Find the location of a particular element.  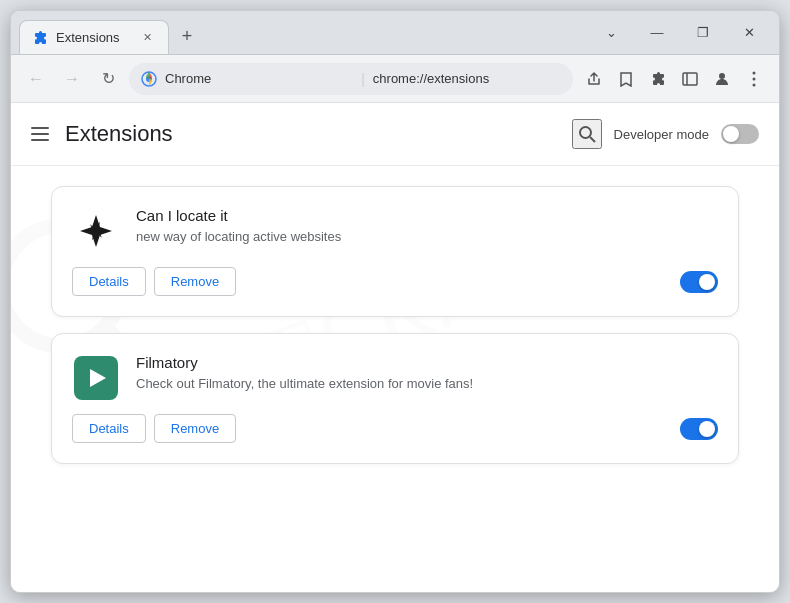

back-button: ← is located at coordinates (36, 79).